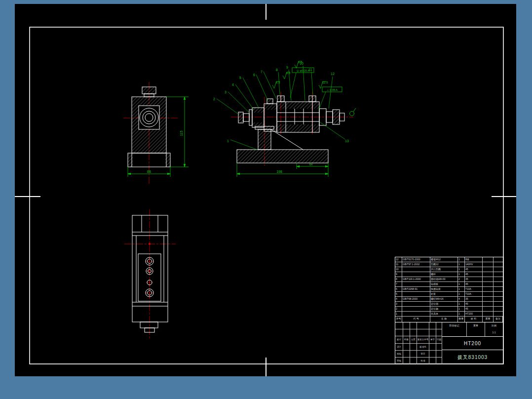 The width and height of the screenshot is (532, 399). I want to click on bom-cell-no: 7, so click(399, 284).